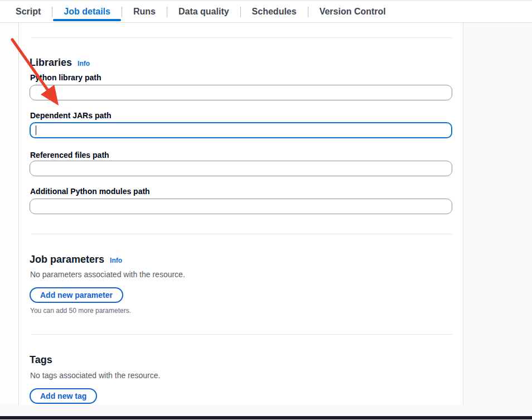 This screenshot has height=420, width=532. Describe the element at coordinates (144, 12) in the screenshot. I see `tab-label: Runs` at that location.